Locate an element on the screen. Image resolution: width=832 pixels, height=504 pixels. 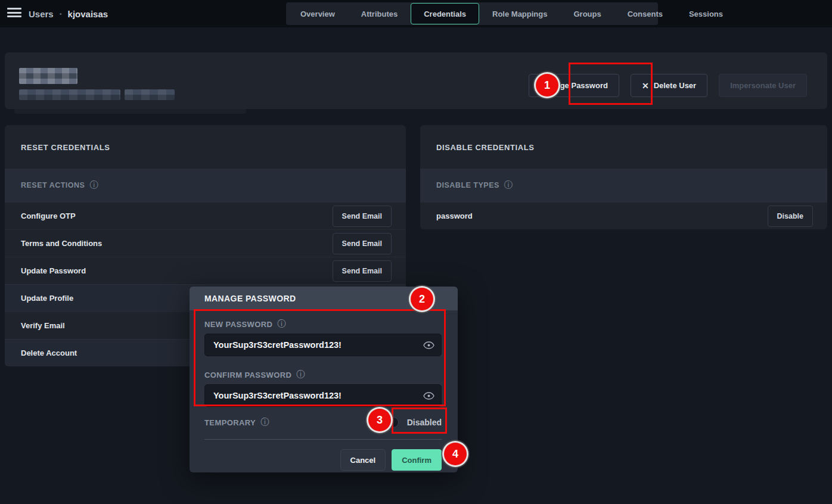
table-row: Update Password Send Email is located at coordinates (205, 270).